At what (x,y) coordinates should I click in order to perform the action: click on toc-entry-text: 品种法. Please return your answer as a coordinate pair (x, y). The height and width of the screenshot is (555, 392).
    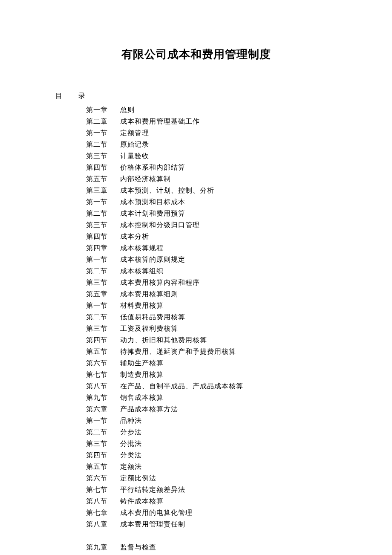
    Looking at the image, I should click on (228, 420).